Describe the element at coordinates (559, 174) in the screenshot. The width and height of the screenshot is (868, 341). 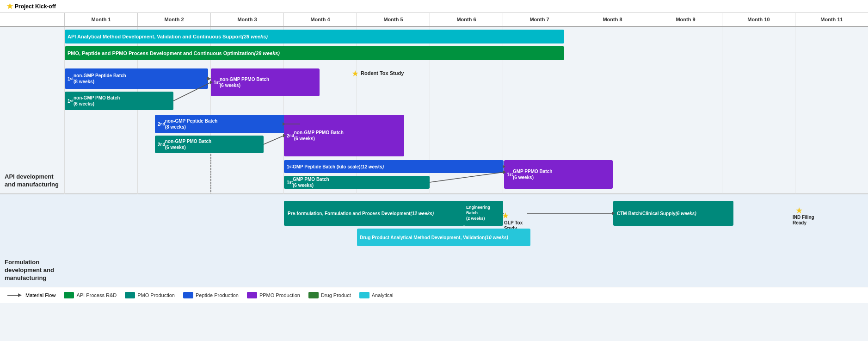
I see `gmp-ppmo-bar: 1st GMP PPMO Batch (6 weeks)` at that location.